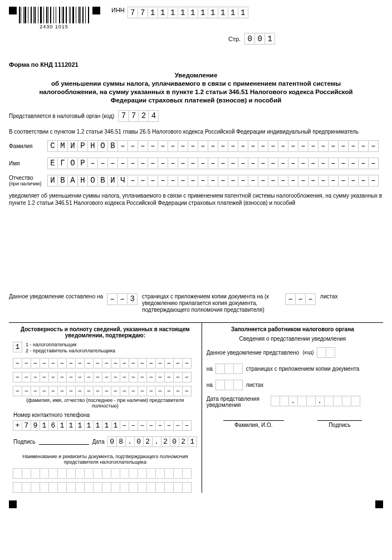 This screenshot has height=560, width=392. Describe the element at coordinates (92, 146) in the screenshot. I see `cell: Н` at that location.